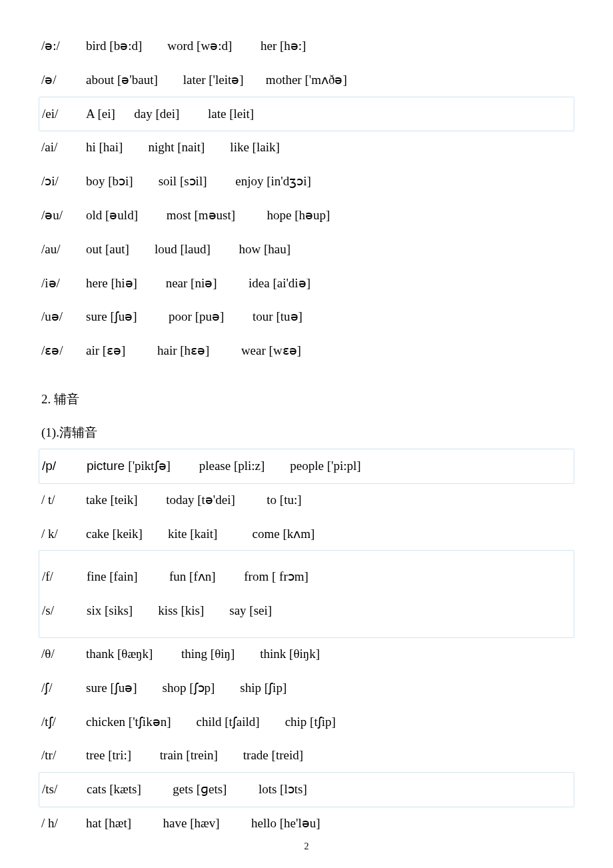  What do you see at coordinates (57, 249) in the screenshot?
I see `phoneme-symbol: /au/` at bounding box center [57, 249].